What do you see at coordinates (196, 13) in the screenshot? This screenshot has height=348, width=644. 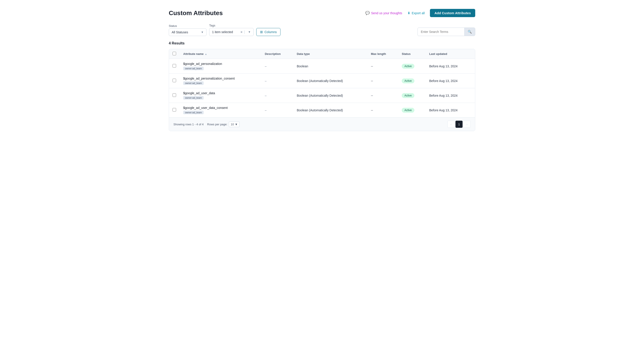 I see `page-title: Custom Attributes` at bounding box center [196, 13].